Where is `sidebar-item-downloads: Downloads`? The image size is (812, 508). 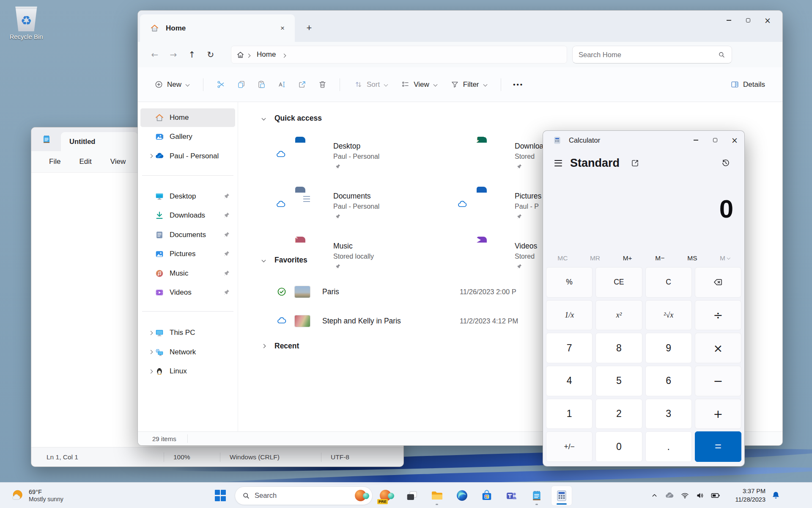 sidebar-item-downloads: Downloads is located at coordinates (188, 215).